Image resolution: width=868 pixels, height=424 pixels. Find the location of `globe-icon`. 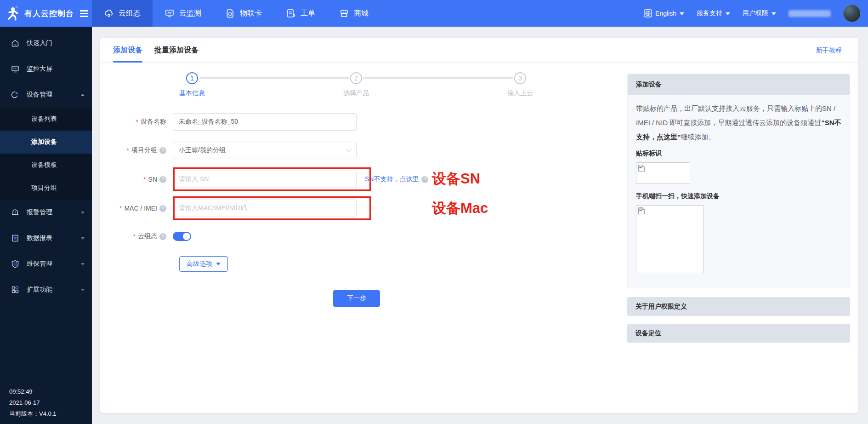

globe-icon is located at coordinates (648, 13).